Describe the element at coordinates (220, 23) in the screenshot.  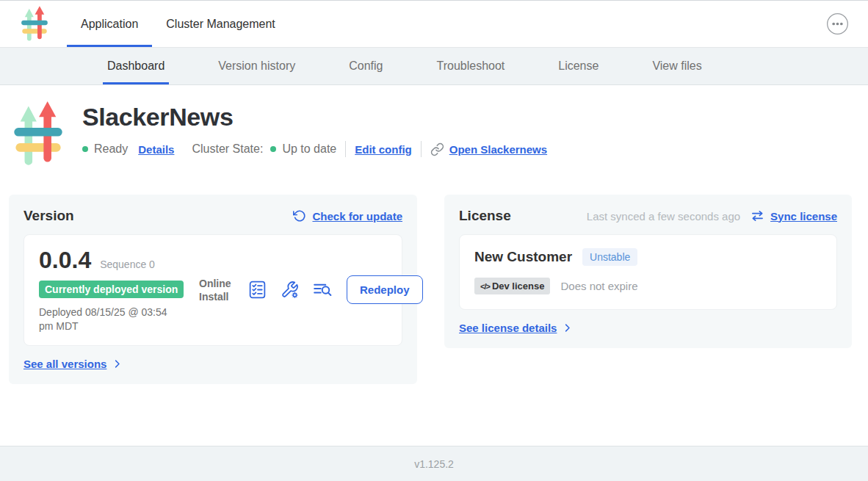
I see `topnav-tab-cluster-management: Cluster Management` at that location.